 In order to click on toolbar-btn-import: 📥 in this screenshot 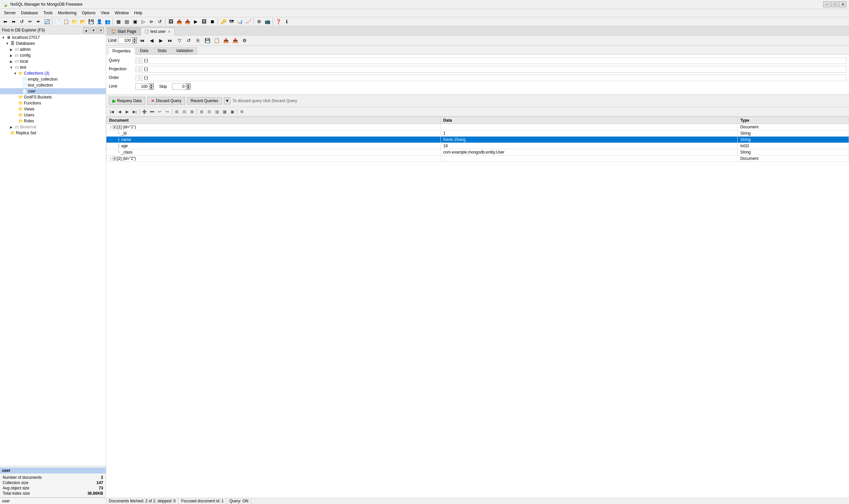, I will do `click(187, 22)`.